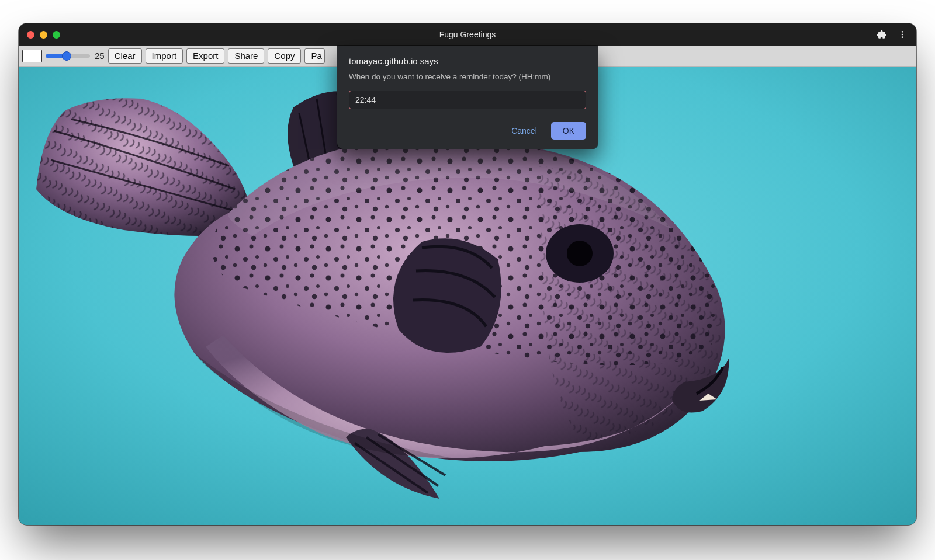  I want to click on brush-size-control: 25, so click(75, 56).